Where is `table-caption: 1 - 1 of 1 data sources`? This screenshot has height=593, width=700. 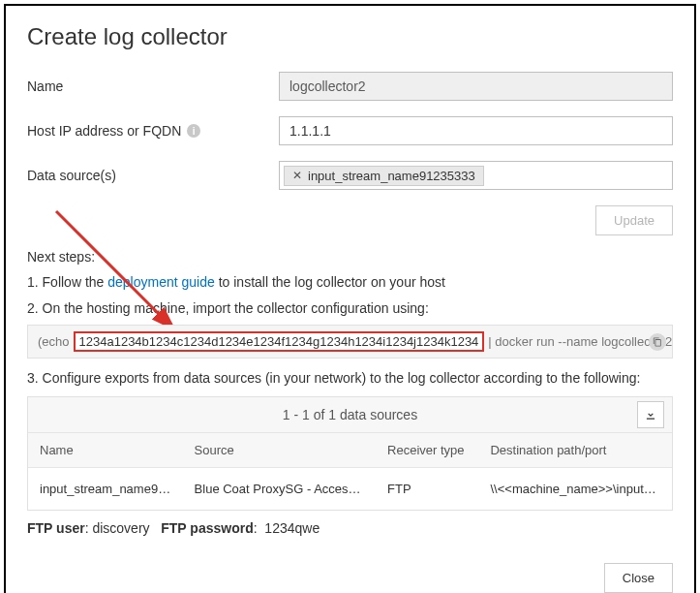 table-caption: 1 - 1 of 1 data sources is located at coordinates (350, 415).